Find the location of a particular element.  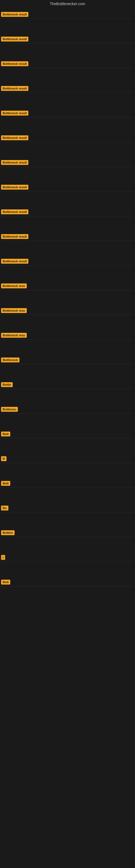

bottleneck-result-badge: B is located at coordinates (4, 459).